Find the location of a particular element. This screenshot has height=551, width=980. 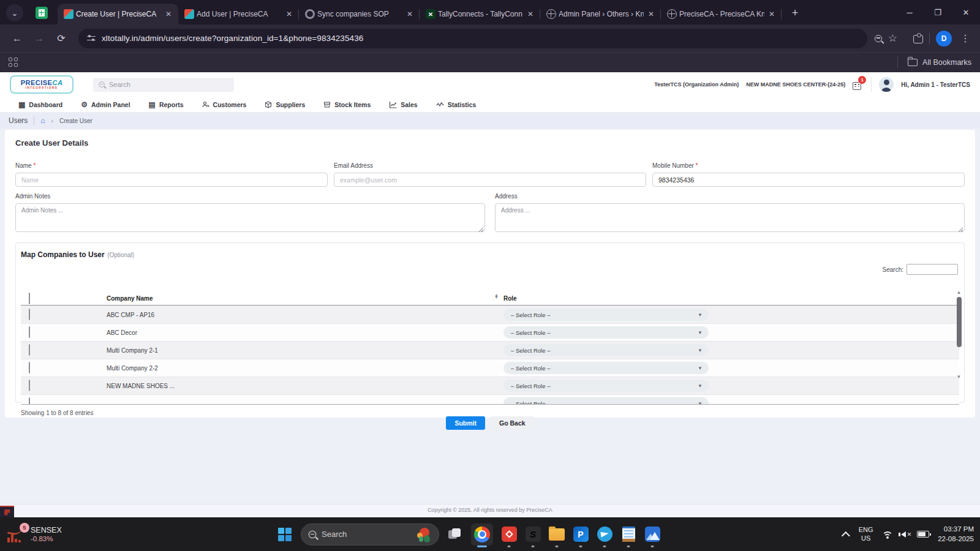

nav-admin-panel: ⚙ Admin Panel is located at coordinates (105, 105).